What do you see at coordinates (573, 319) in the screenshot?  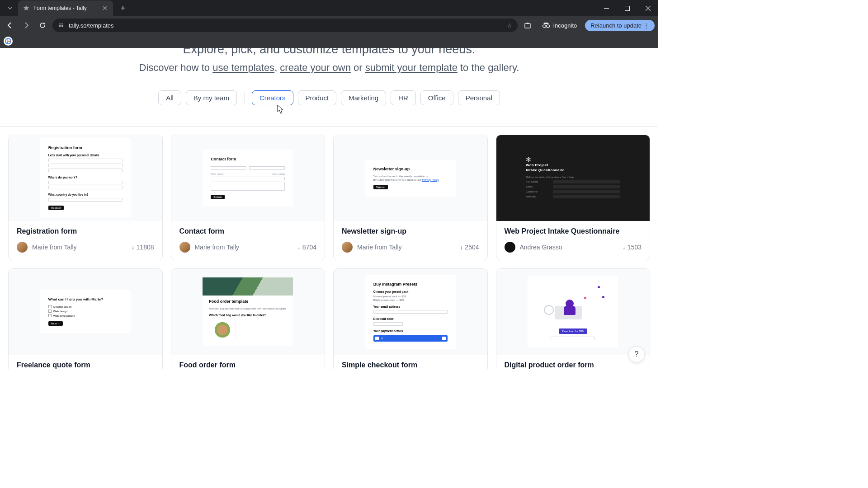 I see `template-card: Download for $29 Digital product order f…` at bounding box center [573, 319].